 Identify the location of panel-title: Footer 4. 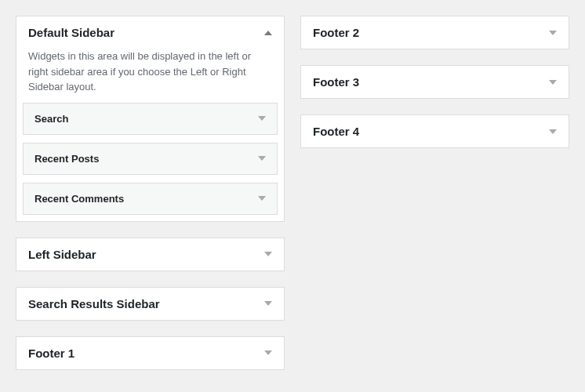
(336, 132).